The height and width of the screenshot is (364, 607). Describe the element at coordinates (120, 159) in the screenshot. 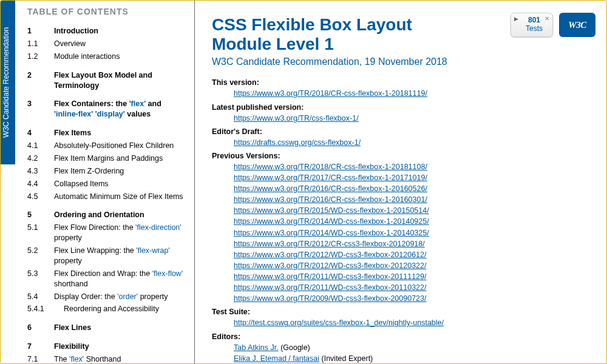

I see `toc-label: Flex Item Margins and Paddings` at that location.